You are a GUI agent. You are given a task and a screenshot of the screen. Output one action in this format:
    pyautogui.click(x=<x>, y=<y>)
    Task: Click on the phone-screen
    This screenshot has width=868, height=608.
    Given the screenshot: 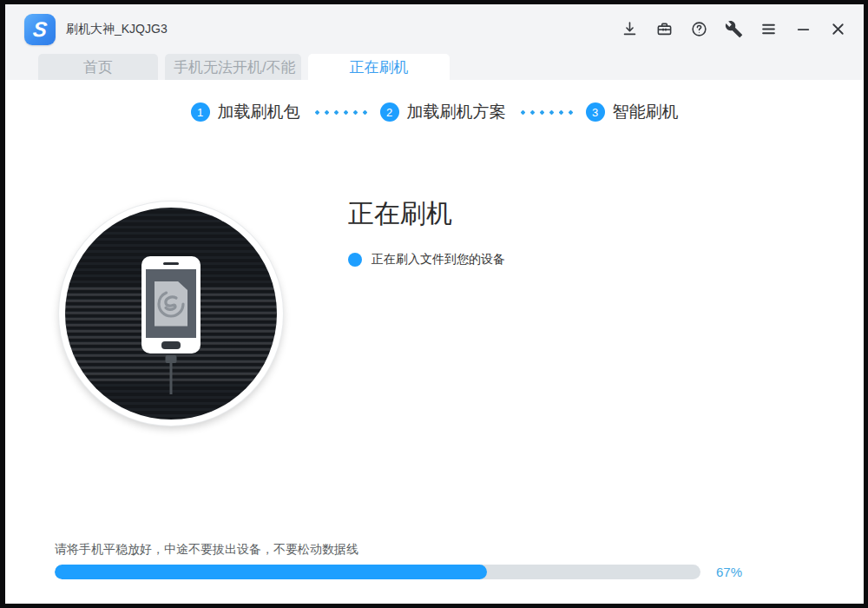 What is the action you would take?
    pyautogui.click(x=171, y=304)
    